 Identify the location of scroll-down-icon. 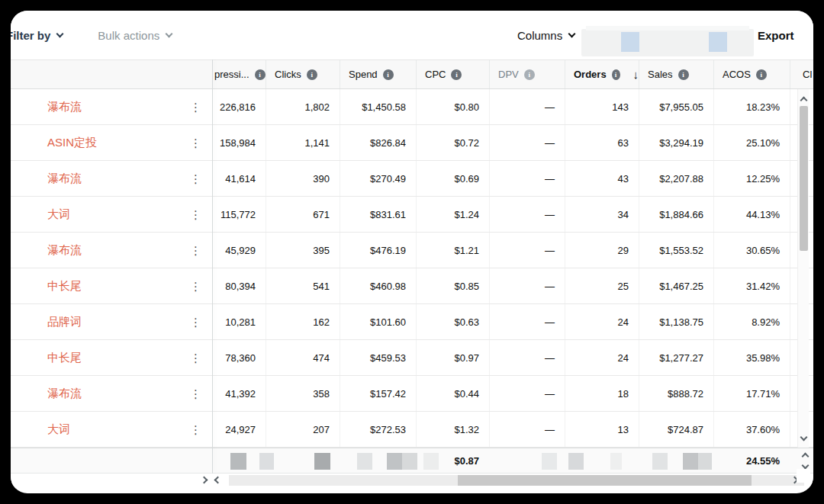
(803, 438).